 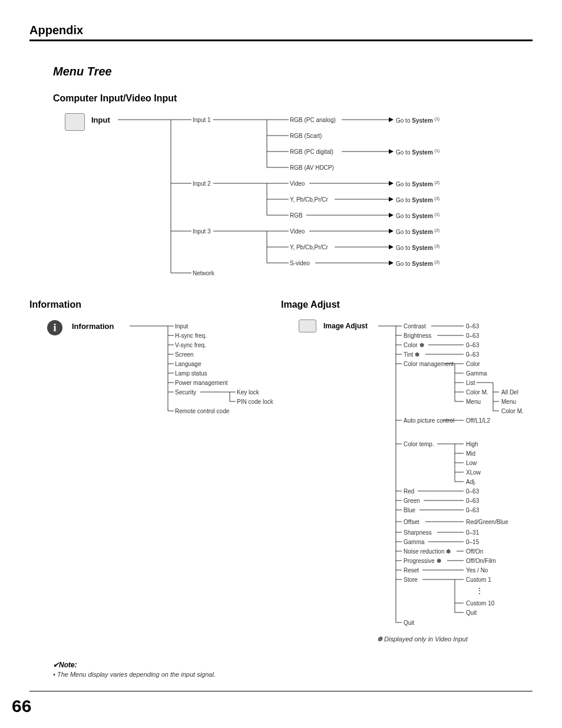 What do you see at coordinates (153, 376) in the screenshot?
I see `information-tree-lines` at bounding box center [153, 376].